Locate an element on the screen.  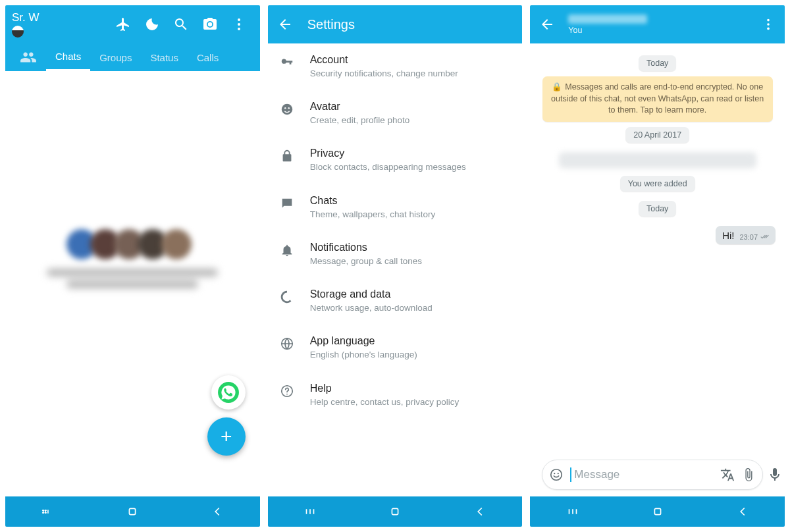
lock-small-icon: 🔒 is located at coordinates (557, 87).